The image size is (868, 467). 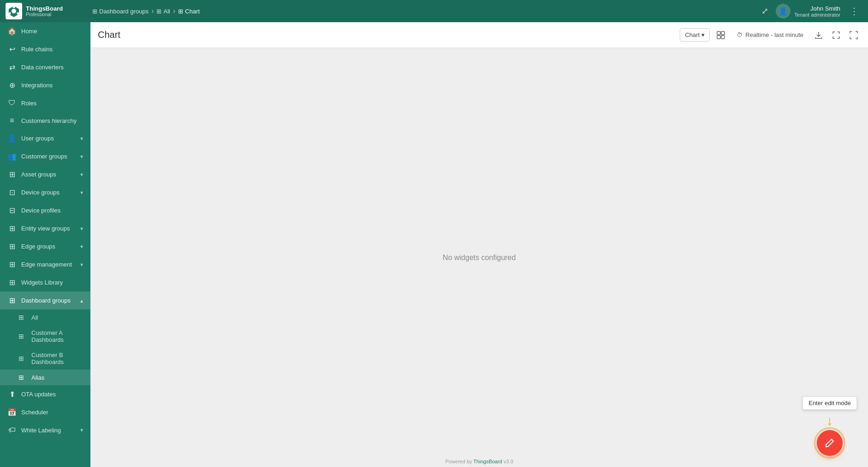 I want to click on sidebar-item-user-groups: 👤 User groups ▾, so click(x=45, y=139).